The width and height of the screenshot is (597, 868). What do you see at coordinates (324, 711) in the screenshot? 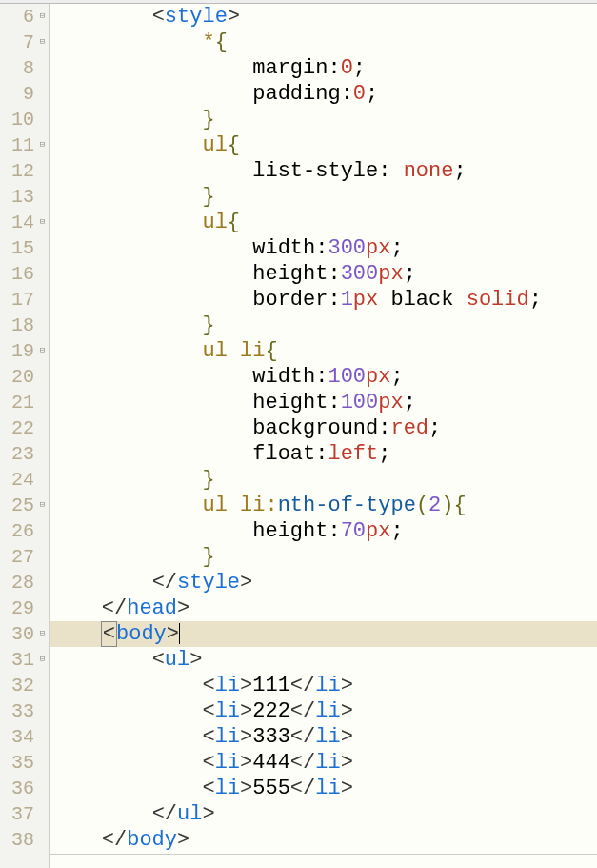
I see `code-line: <li>222</li>` at bounding box center [324, 711].